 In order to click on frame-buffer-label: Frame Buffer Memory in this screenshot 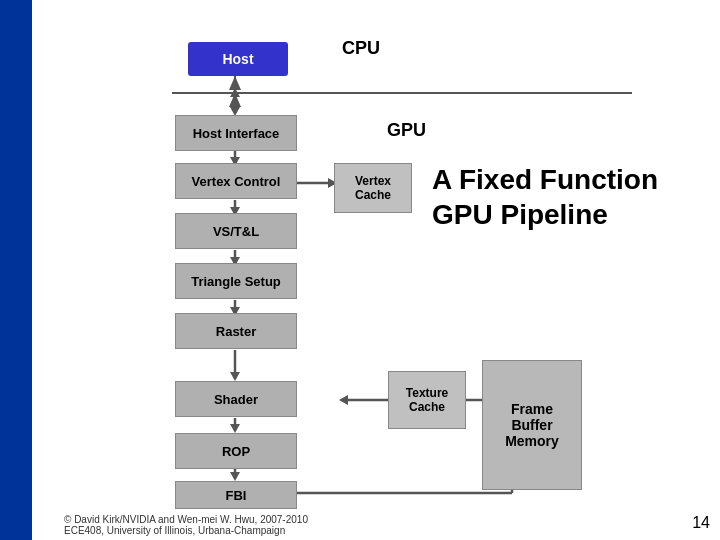, I will do `click(532, 425)`.